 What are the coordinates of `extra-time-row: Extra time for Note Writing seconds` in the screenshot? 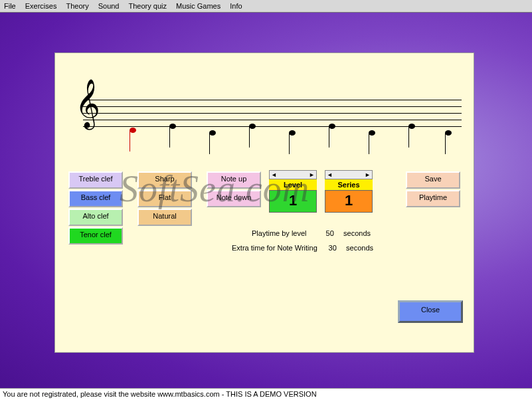 It's located at (303, 249).